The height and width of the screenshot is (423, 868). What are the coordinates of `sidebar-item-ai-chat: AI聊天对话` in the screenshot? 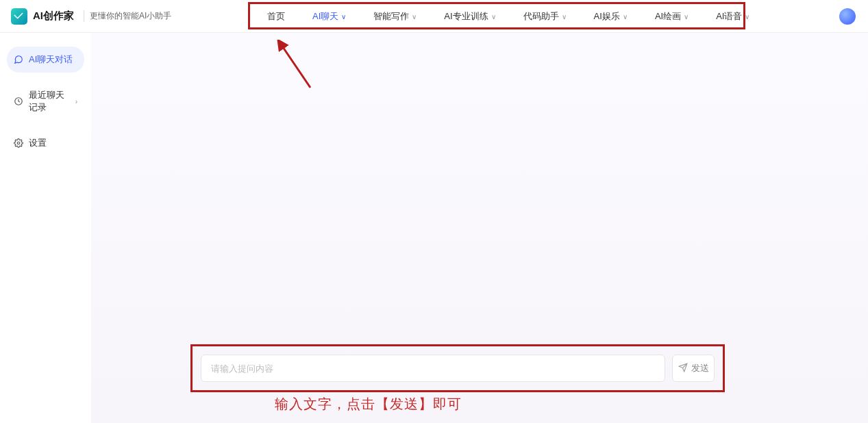 It's located at (45, 60).